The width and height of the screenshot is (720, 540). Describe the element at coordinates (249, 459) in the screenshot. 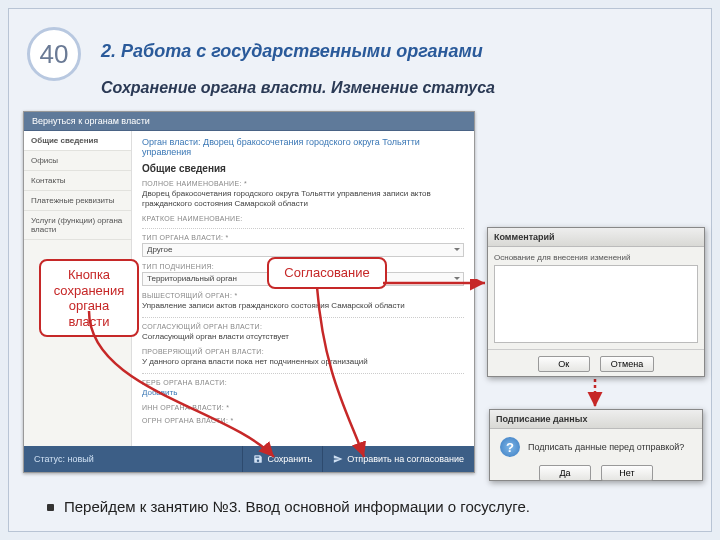

I see `footer-bar: Статус: новый Сохранить Отправить на сог…` at that location.